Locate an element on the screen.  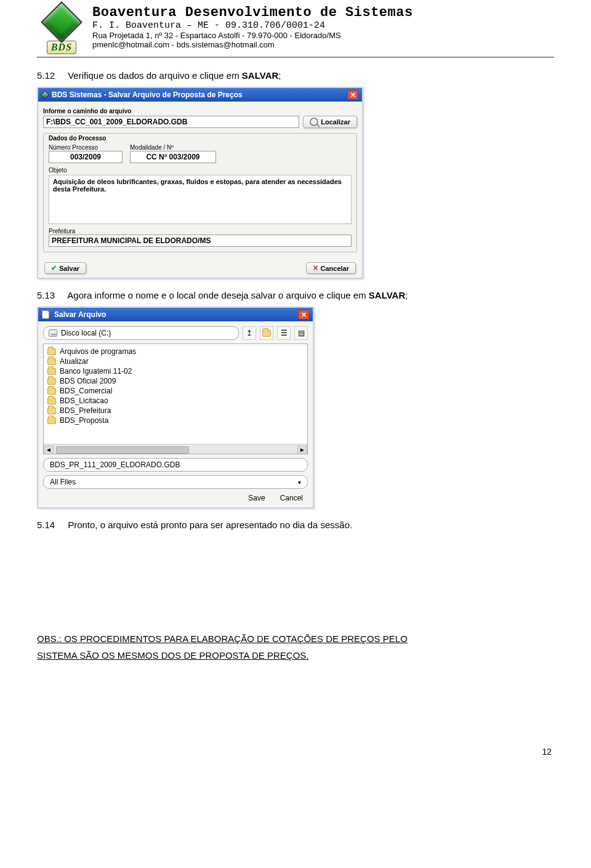
list-item-label: BDS_Comercial is located at coordinates (86, 391).